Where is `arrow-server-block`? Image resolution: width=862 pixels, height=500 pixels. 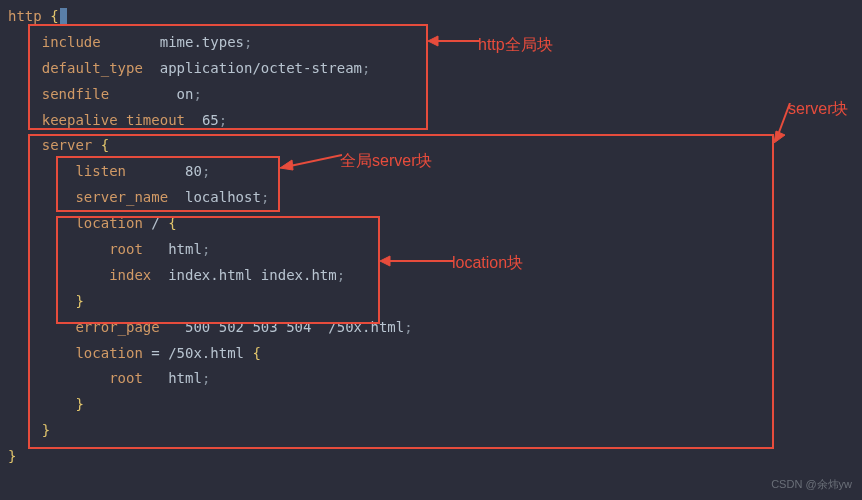 arrow-server-block is located at coordinates (784, 123).